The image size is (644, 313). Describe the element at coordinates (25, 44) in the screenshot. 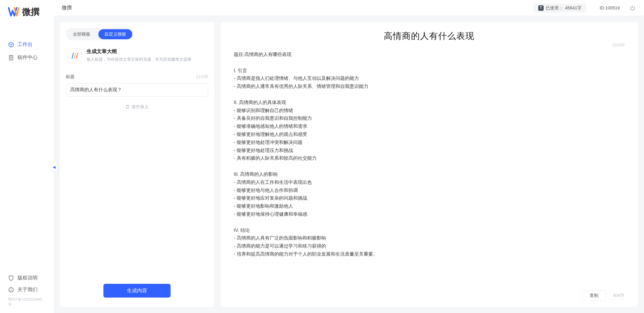

I see `nav-item-label: 工作台` at that location.